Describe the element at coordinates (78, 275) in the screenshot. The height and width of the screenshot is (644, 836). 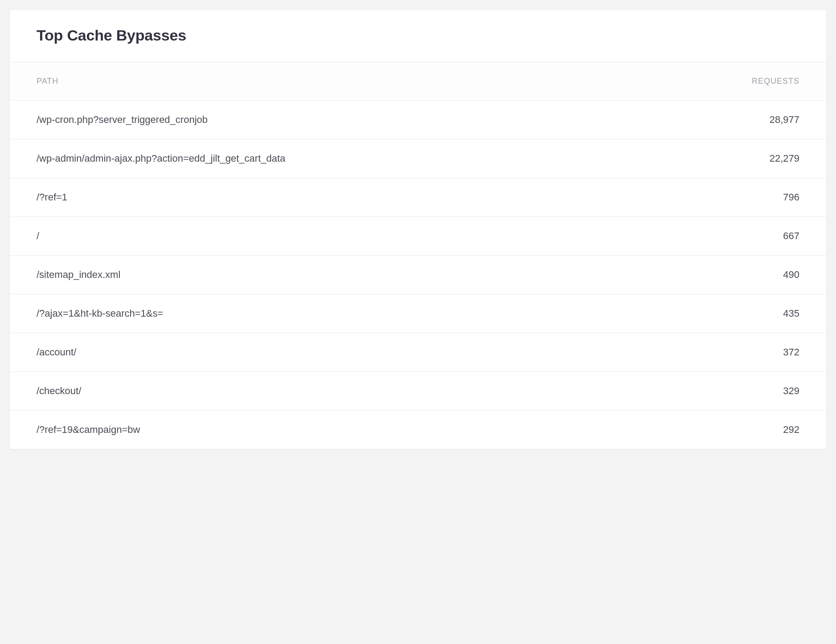
I see `path-cell: /sitemap_index.xml` at that location.